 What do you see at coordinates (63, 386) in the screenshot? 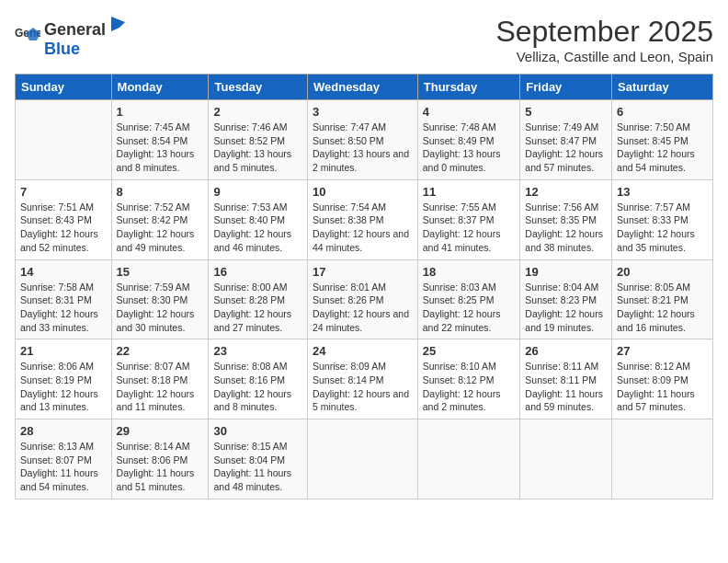
I see `day-info: Sunrise: 8:06 AMSunset: 8:19 PMDaylight:…` at bounding box center [63, 386].